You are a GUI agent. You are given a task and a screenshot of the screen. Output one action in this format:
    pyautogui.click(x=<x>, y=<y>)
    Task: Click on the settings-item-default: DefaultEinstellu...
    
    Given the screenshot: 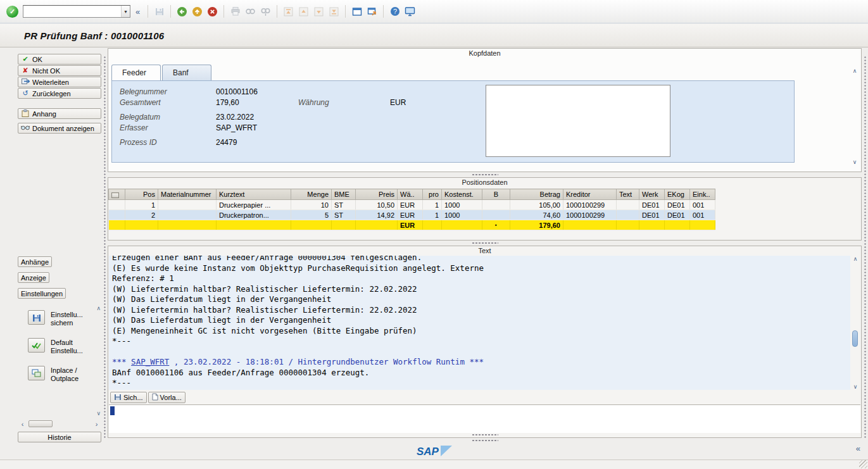 What is the action you would take?
    pyautogui.click(x=60, y=347)
    